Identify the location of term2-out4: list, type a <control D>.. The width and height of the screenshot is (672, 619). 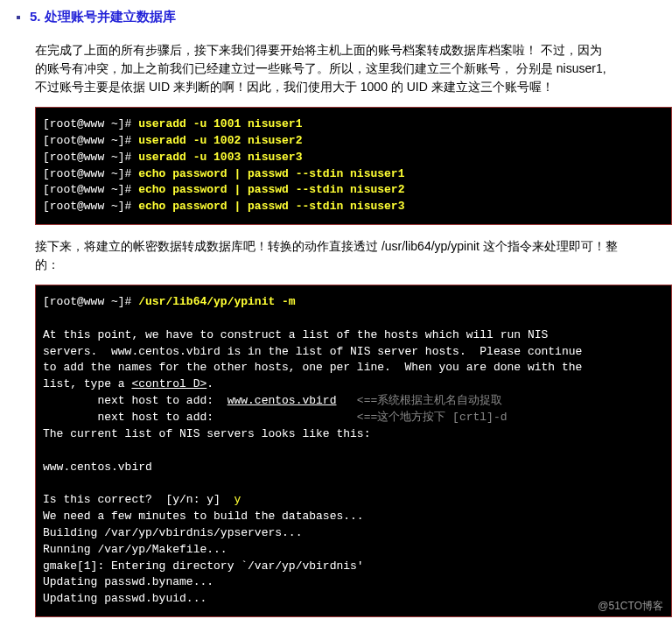
(354, 385).